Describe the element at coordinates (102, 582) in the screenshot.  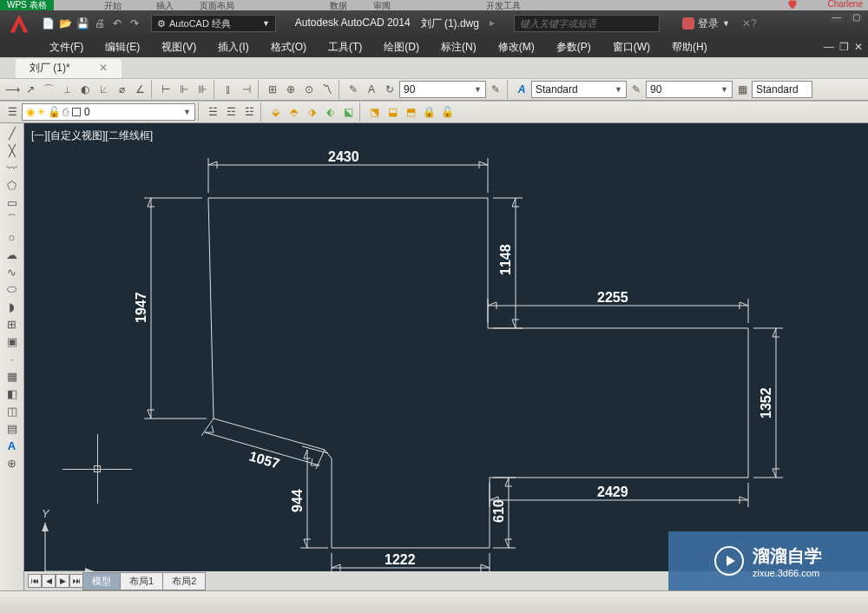
I see `tab-model: 模型` at that location.